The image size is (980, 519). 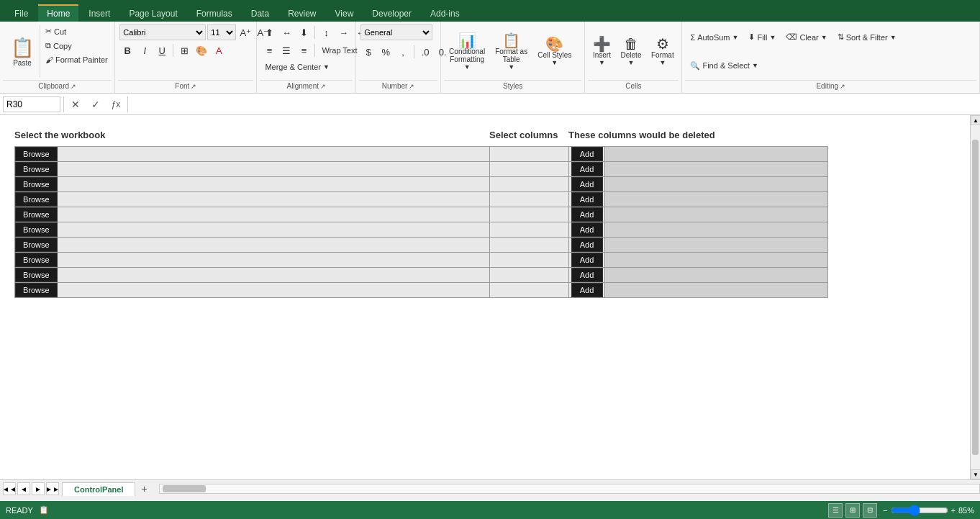 What do you see at coordinates (269, 50) in the screenshot?
I see `align-left-button: ≡` at bounding box center [269, 50].